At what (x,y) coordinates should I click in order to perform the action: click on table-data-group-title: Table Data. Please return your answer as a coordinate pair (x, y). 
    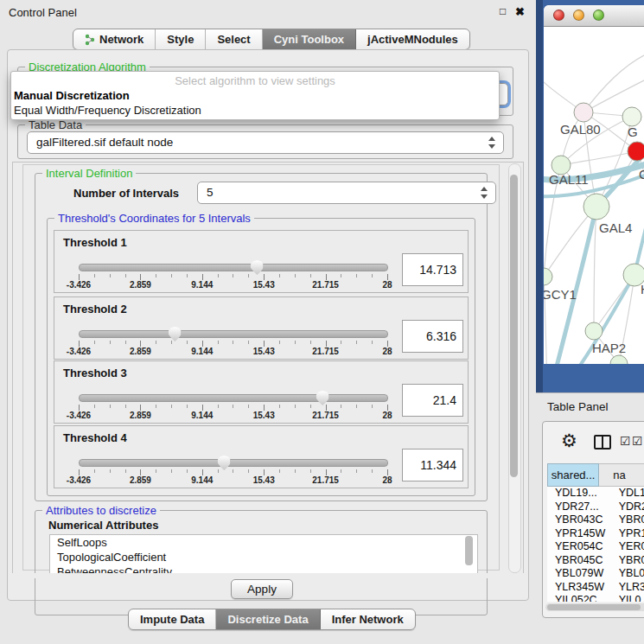
    Looking at the image, I should click on (55, 124).